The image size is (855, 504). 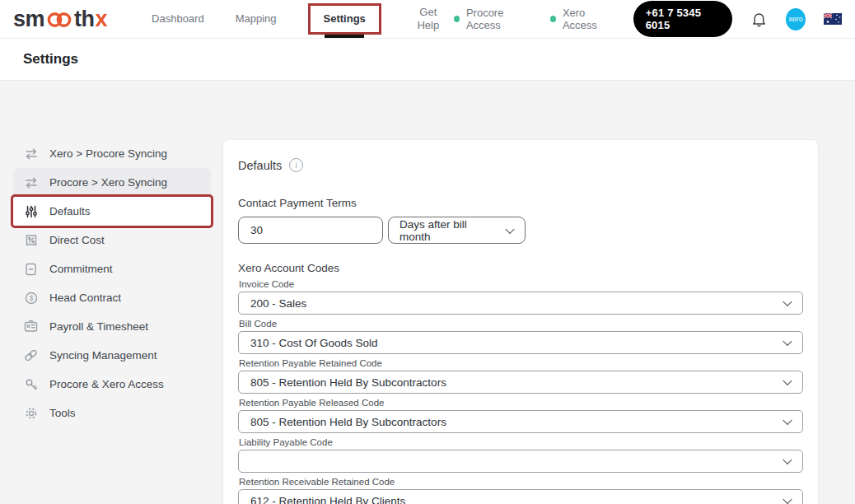 I want to click on sidebar-item-direct-cost: Direct Cost, so click(x=112, y=240).